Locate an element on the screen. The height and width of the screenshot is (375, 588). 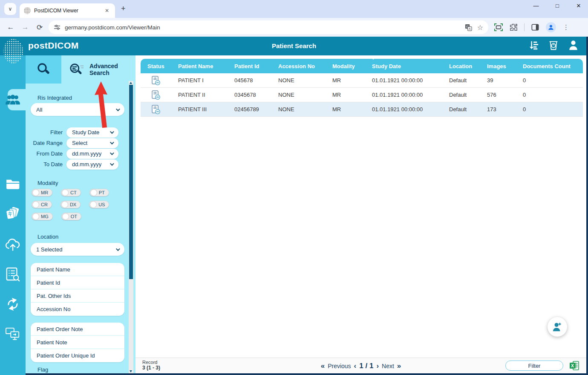
page-indicator: 1 / 1 is located at coordinates (366, 366).